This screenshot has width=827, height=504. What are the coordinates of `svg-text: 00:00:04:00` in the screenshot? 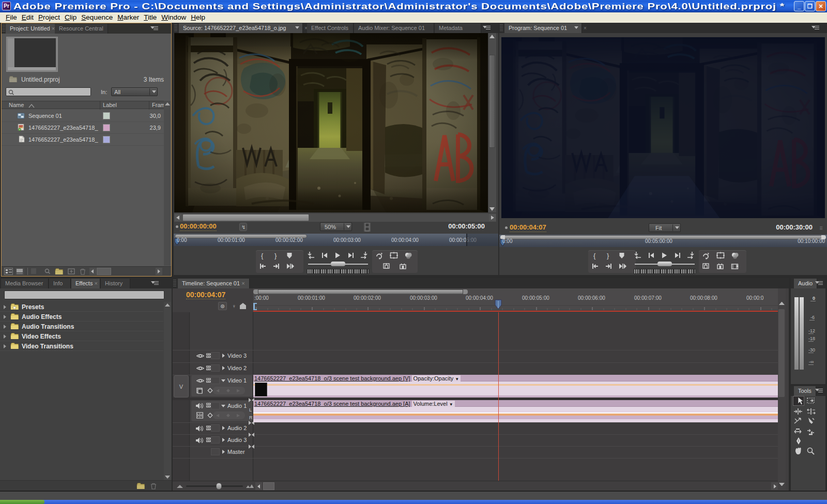 It's located at (480, 298).